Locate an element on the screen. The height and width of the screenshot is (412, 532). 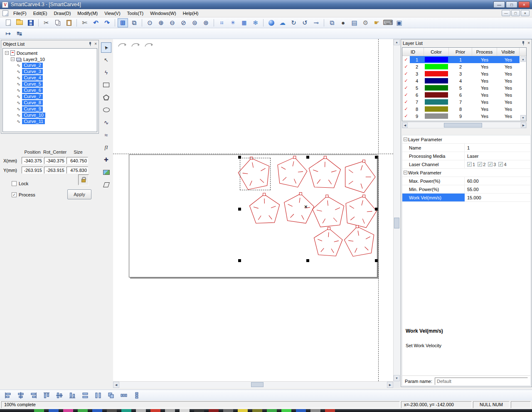
maximize-button: □ is located at coordinates (512, 5).